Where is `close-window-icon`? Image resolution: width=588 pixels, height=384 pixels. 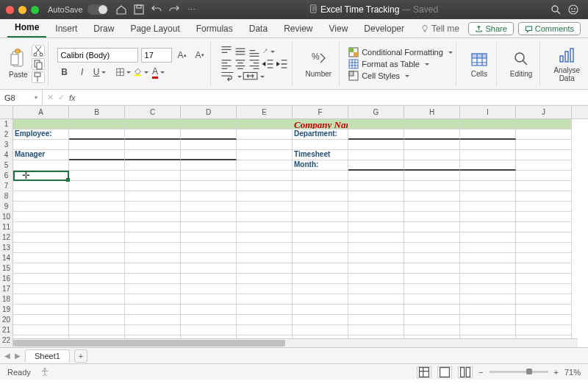
close-window-icon is located at coordinates (10, 10).